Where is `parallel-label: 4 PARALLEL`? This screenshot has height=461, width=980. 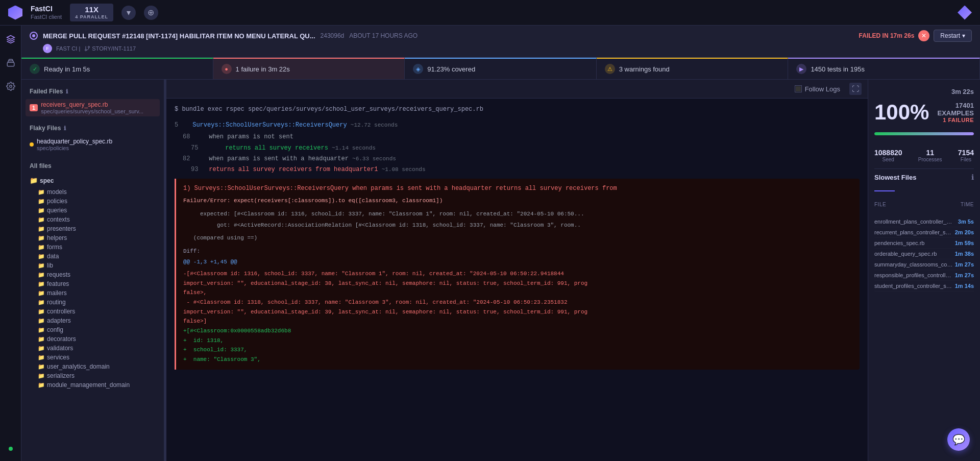
parallel-label: 4 PARALLEL is located at coordinates (92, 17).